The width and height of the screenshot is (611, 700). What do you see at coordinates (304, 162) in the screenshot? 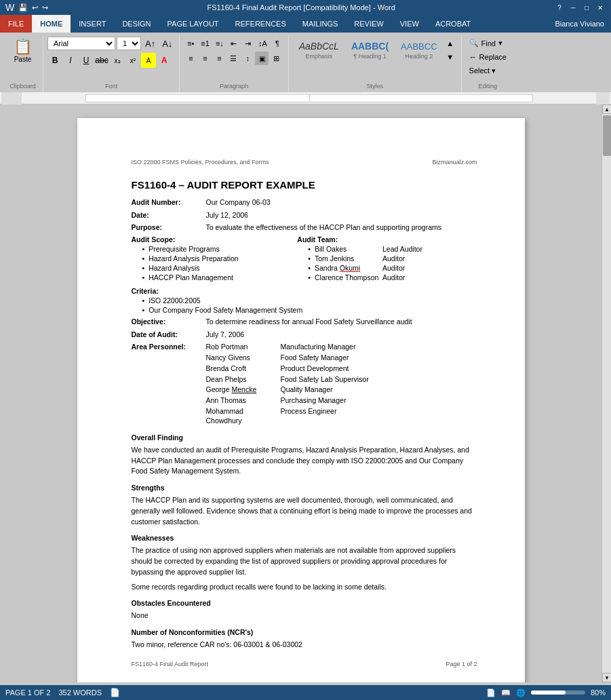
I see `page-header: ISO 22000 FSMS Policies, Procedures, and…` at bounding box center [304, 162].